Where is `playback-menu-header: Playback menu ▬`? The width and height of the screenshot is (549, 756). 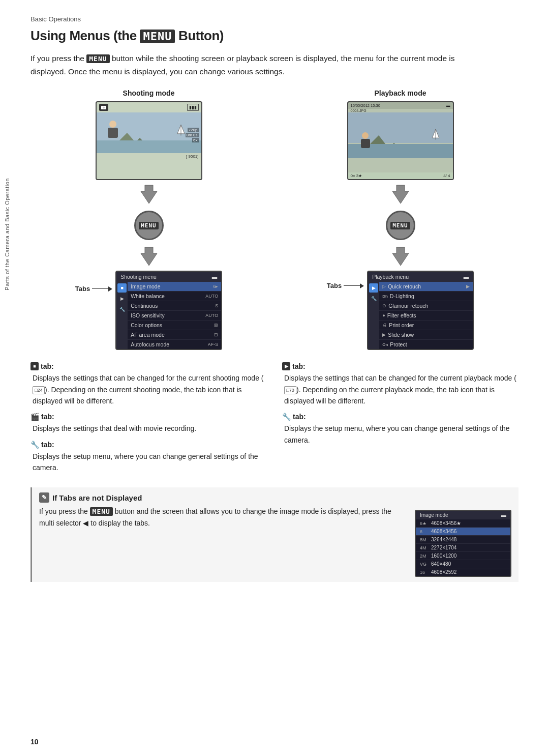 playback-menu-header: Playback menu ▬ is located at coordinates (420, 277).